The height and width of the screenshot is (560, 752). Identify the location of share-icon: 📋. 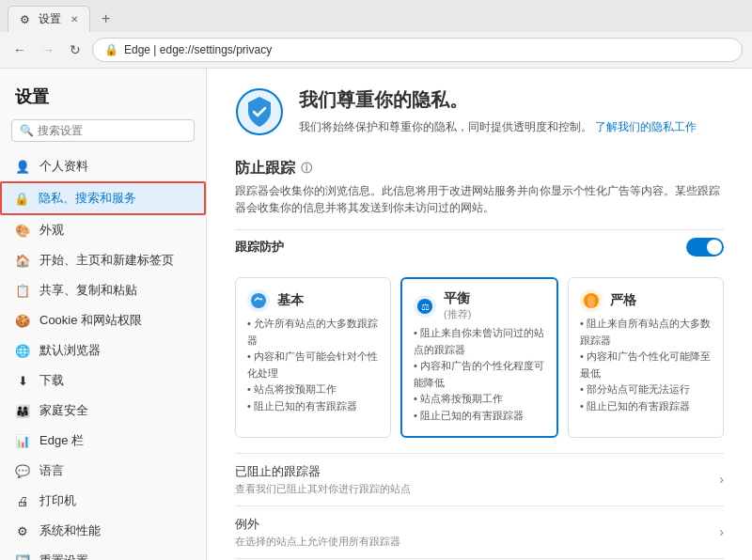
(23, 290).